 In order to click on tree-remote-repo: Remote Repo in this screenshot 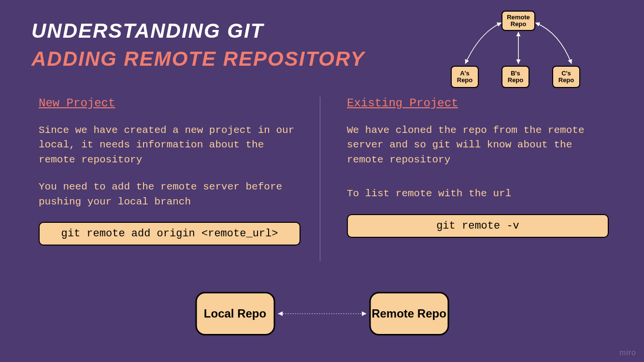, I will do `click(518, 21)`.